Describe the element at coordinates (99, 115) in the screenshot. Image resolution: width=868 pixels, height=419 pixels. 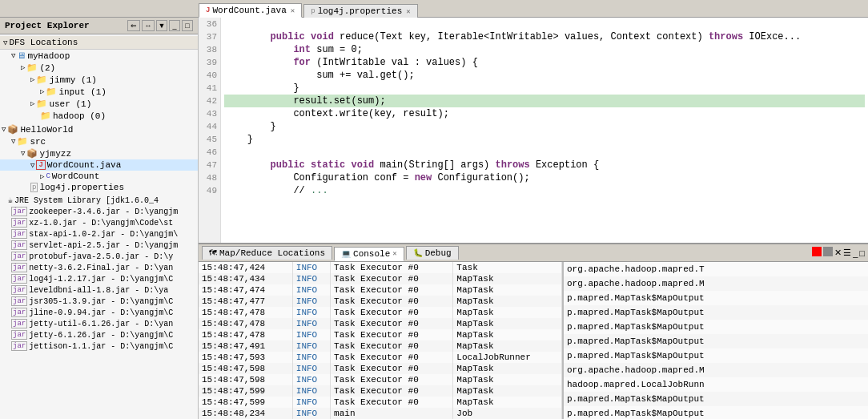
I see `tree-item-hadoop: 📁 hadoop (0)` at that location.